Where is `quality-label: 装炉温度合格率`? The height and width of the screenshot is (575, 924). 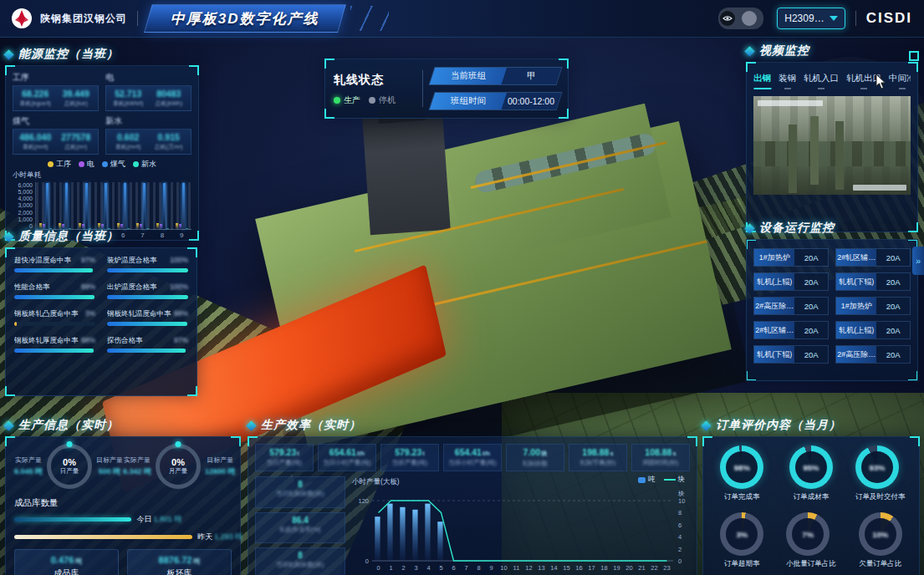 quality-label: 装炉温度合格率 is located at coordinates (132, 261).